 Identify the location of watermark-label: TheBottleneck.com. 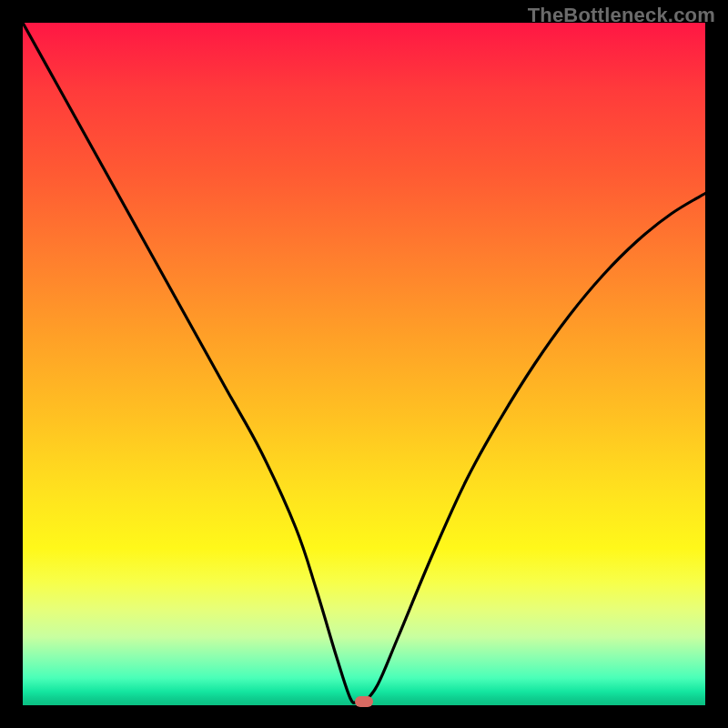
(622, 15).